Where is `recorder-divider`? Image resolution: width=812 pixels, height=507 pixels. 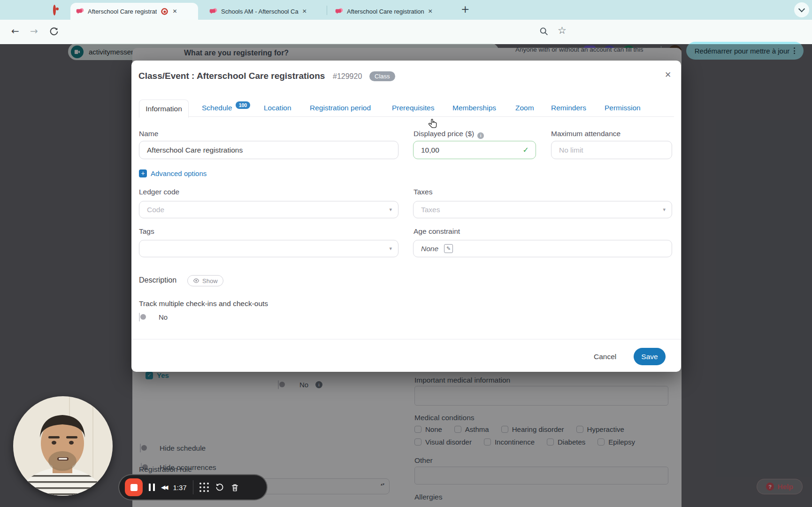 recorder-divider is located at coordinates (193, 487).